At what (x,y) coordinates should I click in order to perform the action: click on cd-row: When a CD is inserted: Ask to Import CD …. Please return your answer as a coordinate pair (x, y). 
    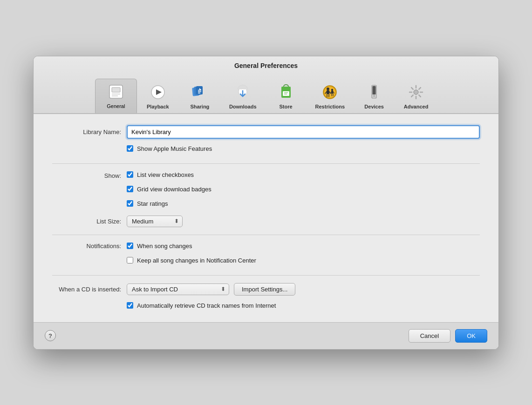
    Looking at the image, I should click on (266, 290).